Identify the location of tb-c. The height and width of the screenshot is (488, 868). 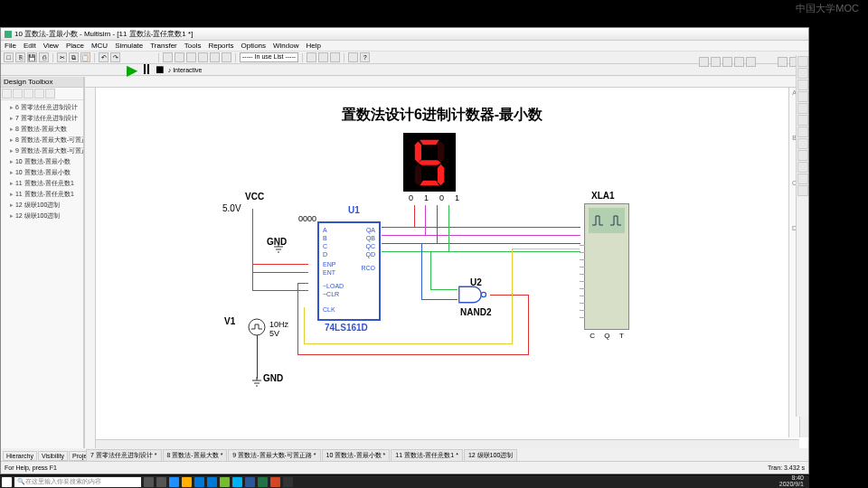
(192, 58).